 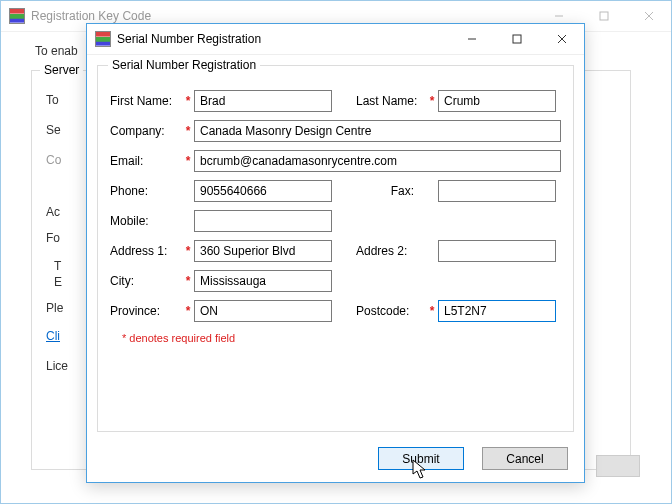 What do you see at coordinates (524, 459) in the screenshot?
I see `cancel-button-label: Cancel` at bounding box center [524, 459].